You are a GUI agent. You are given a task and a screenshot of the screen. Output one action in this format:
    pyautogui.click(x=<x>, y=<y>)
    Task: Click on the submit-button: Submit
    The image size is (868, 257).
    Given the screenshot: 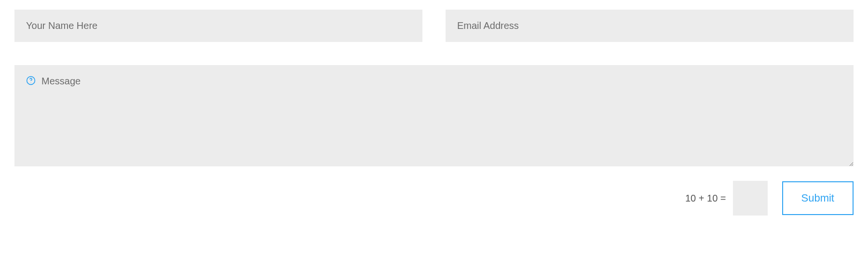 What is the action you would take?
    pyautogui.click(x=818, y=198)
    